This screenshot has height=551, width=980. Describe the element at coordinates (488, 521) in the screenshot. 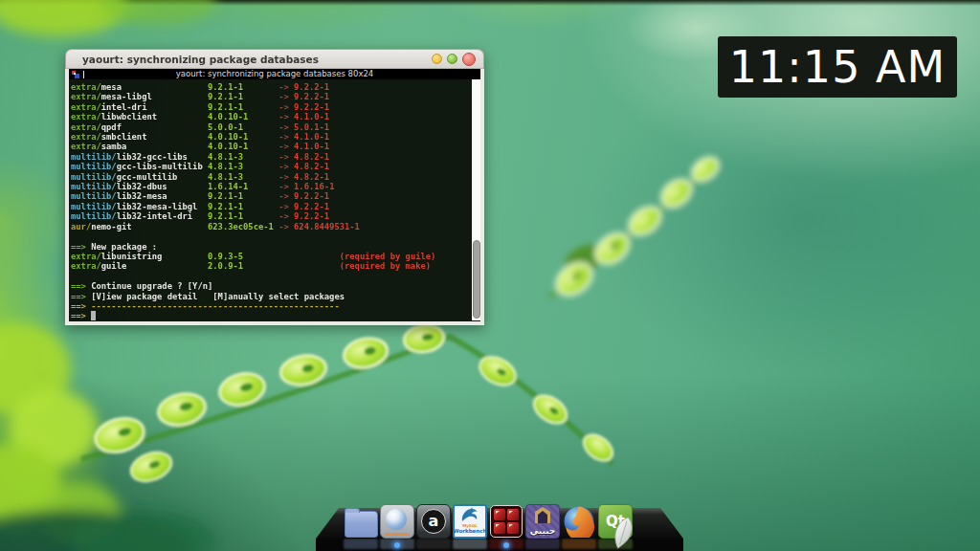

I see `dock: a MySQL Workbench حبيبي` at that location.